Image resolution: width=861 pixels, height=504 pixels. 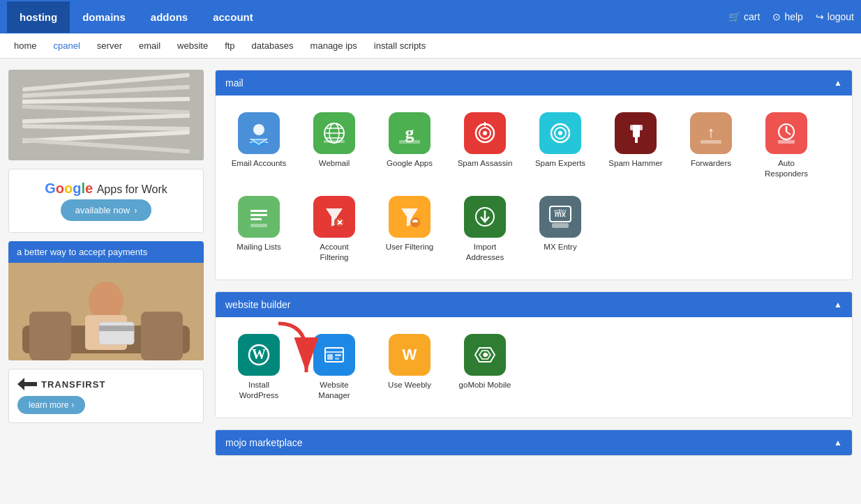 What do you see at coordinates (334, 146) in the screenshot?
I see `webmail-item: Webmail` at bounding box center [334, 146].